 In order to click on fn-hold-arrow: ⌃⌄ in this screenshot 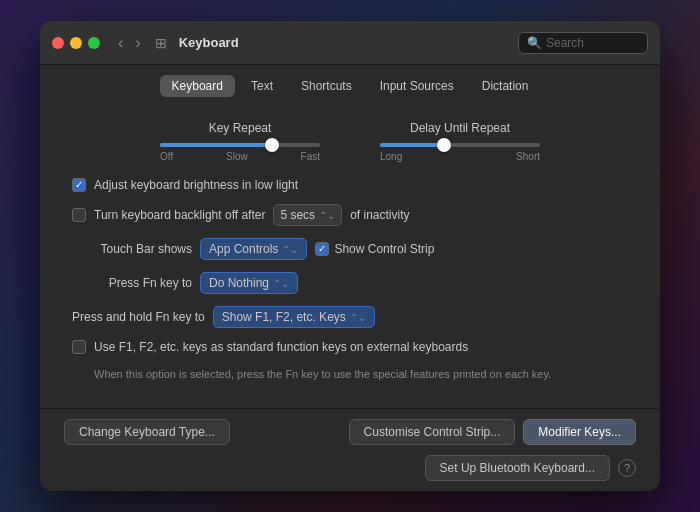, I will do `click(358, 318)`.